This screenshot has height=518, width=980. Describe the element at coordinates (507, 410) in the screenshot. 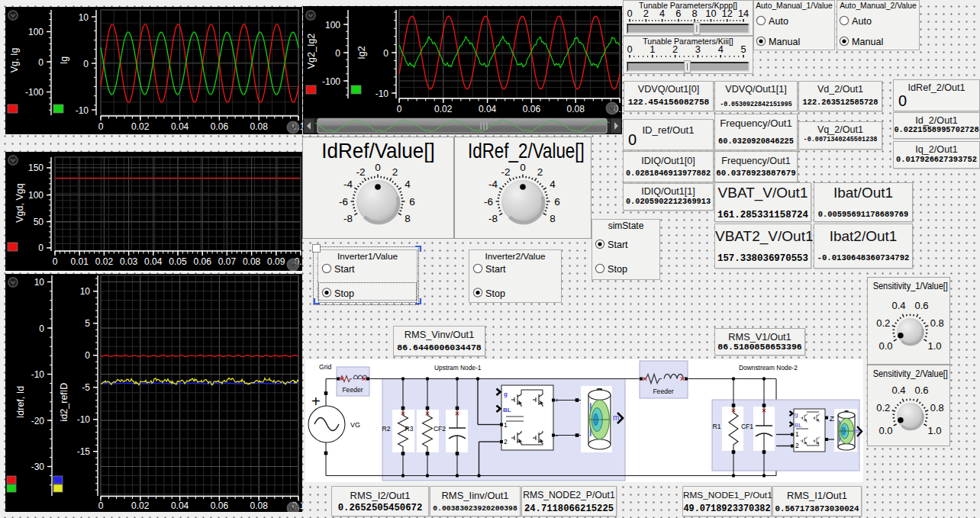

I see `svg-text: BL` at that location.